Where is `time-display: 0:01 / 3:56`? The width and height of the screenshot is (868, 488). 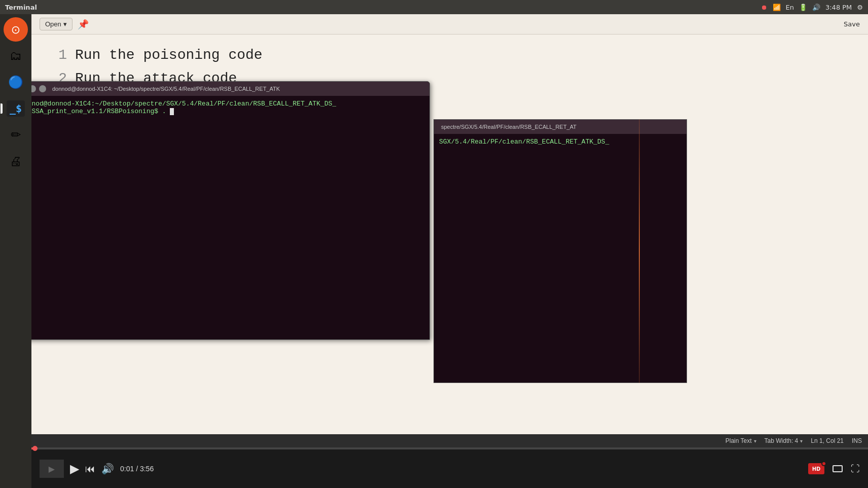 time-display: 0:01 / 3:56 is located at coordinates (137, 469).